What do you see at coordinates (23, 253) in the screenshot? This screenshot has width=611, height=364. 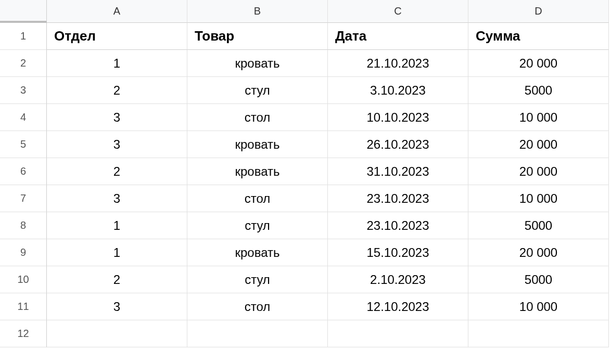 I see `row-header-9: 9` at bounding box center [23, 253].